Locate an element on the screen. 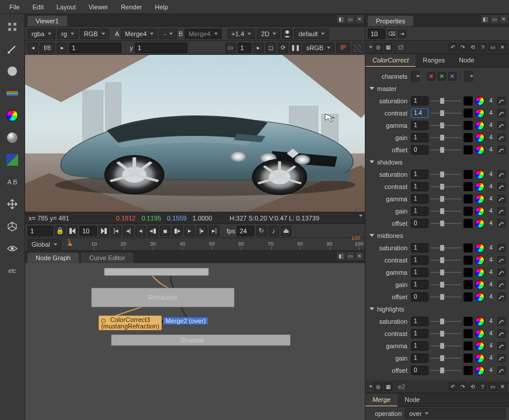  graph-float-icon: ◧ is located at coordinates (341, 256).